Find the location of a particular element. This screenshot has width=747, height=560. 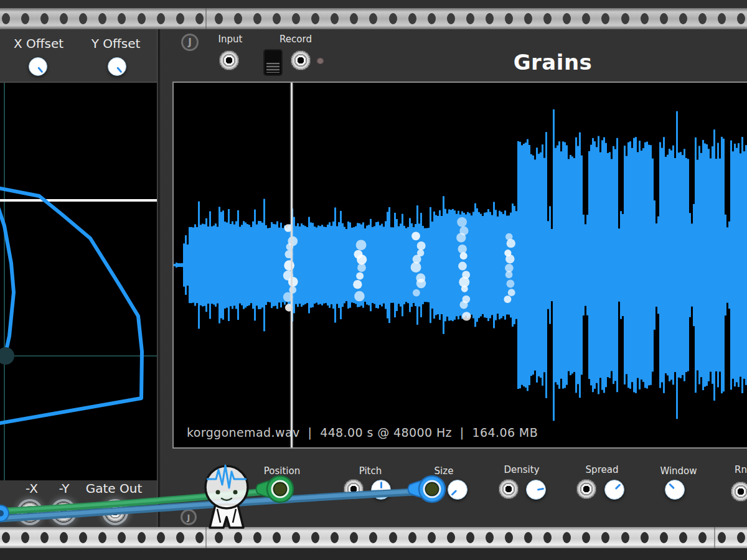

x-offset-label: X Offset is located at coordinates (39, 44).